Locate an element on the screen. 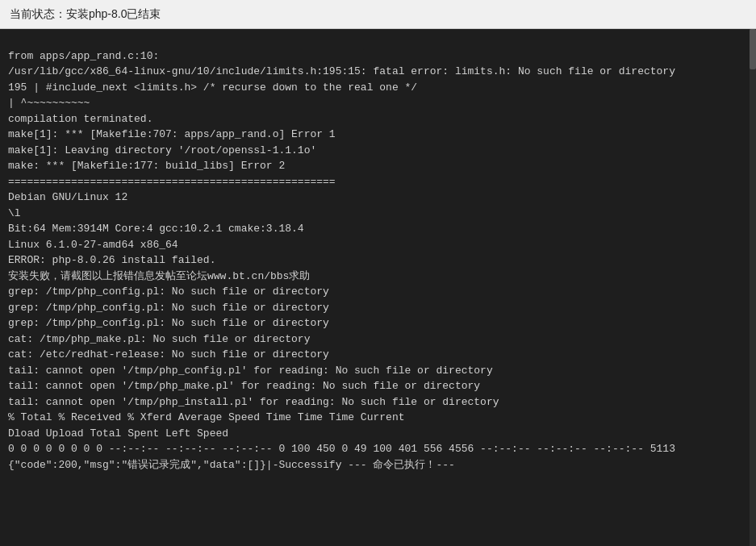 This screenshot has width=756, height=546. terminal-line: cat: /etc/redhat-release: No such file o… is located at coordinates (378, 355).